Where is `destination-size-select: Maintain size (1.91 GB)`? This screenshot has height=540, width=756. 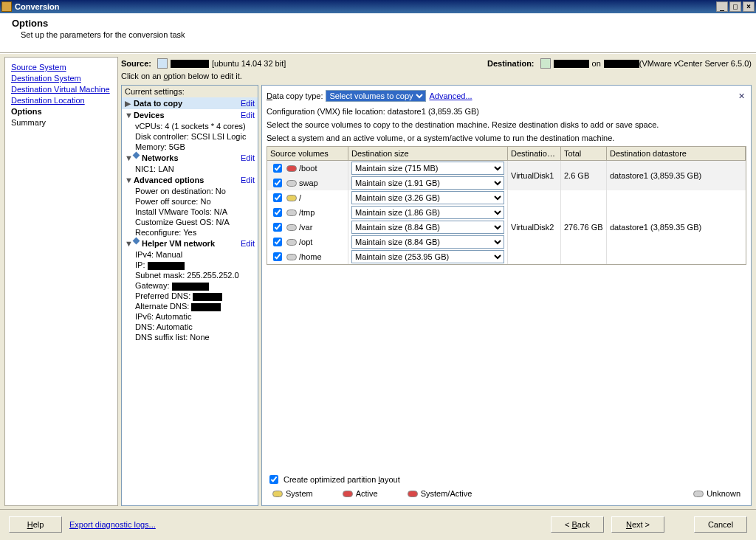 destination-size-select: Maintain size (1.91 GB) is located at coordinates (428, 183).